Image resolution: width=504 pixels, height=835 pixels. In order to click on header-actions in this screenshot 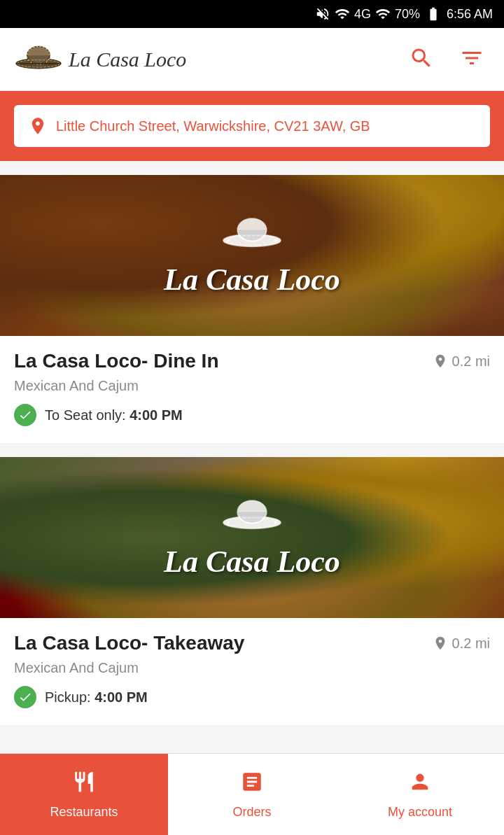, I will do `click(447, 59)`.